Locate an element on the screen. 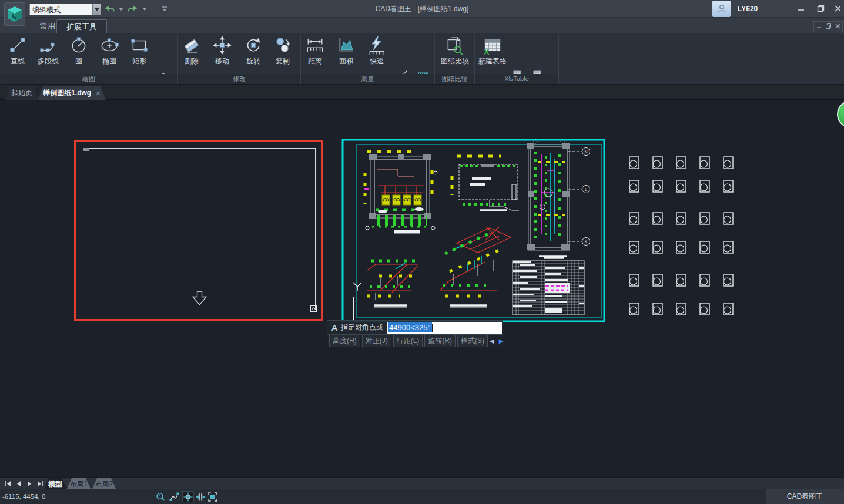 The height and width of the screenshot is (504, 844). cursor-coordinates: -6115, 4454, 0 is located at coordinates (24, 497).